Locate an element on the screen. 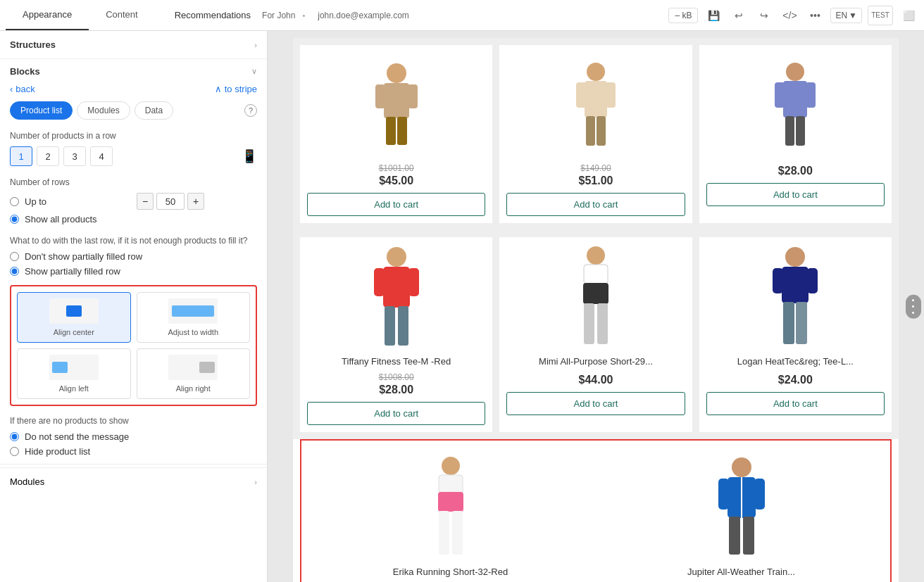 This screenshot has width=924, height=582. align-right-option: Align right is located at coordinates (194, 374).